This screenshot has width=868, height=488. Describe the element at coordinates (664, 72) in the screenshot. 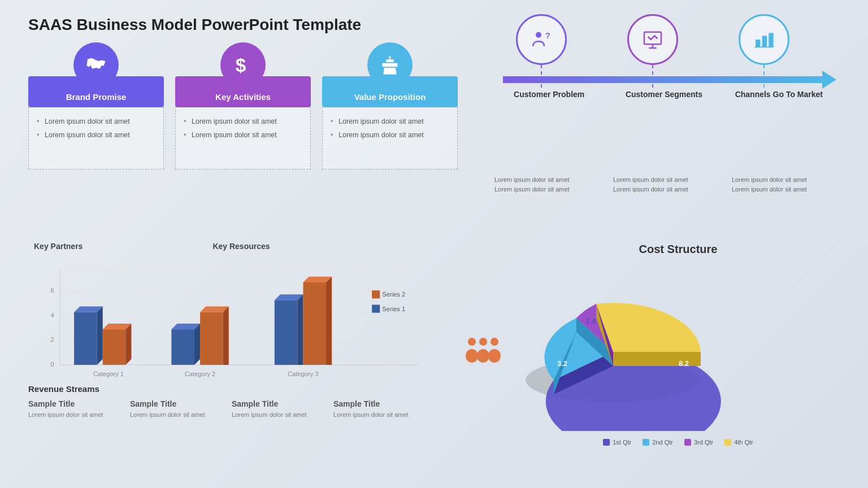

I see `timeline-section: ?` at that location.